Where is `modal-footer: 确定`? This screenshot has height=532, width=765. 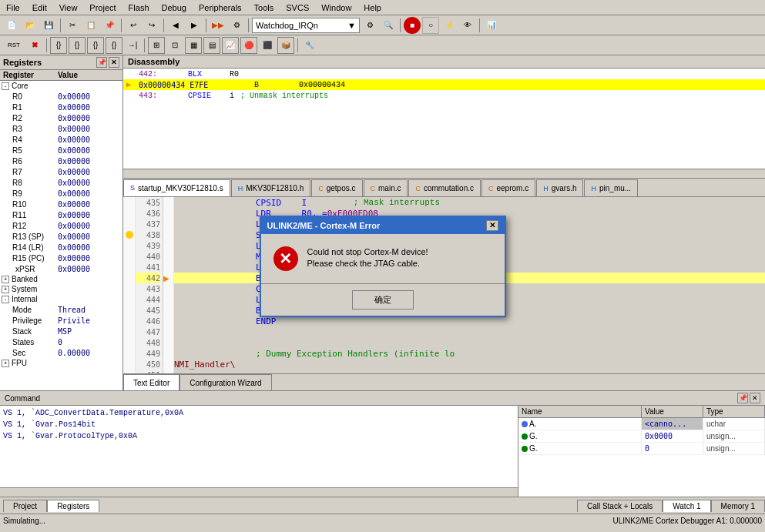
modal-footer: 确定 is located at coordinates (383, 299).